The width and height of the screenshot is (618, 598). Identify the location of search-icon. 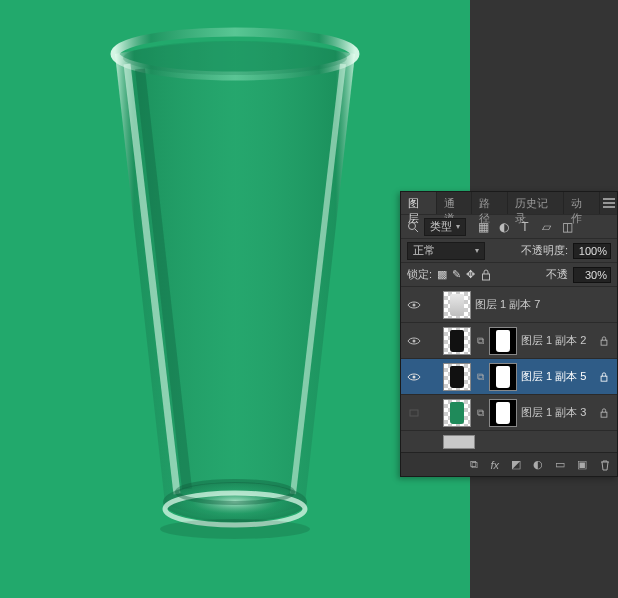
(413, 227).